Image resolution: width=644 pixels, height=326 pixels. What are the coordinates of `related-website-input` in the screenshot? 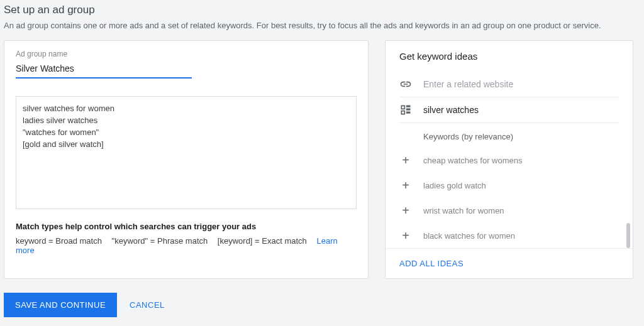 It's located at (521, 84).